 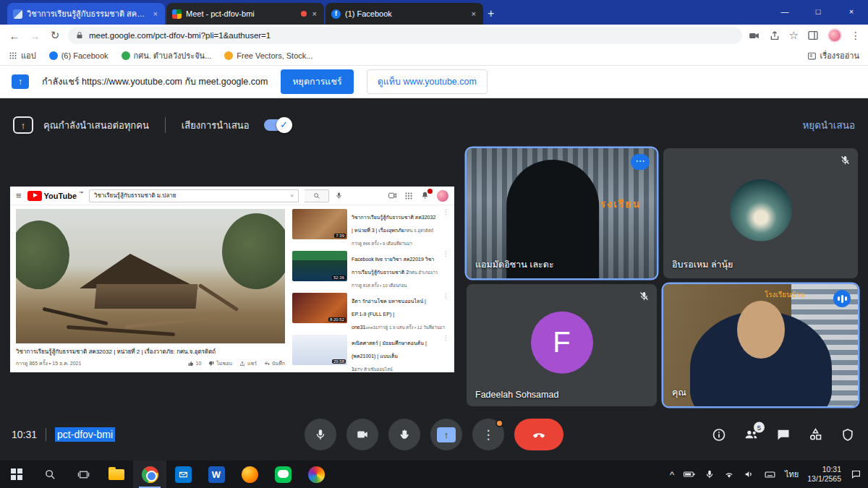 What do you see at coordinates (751, 435) in the screenshot?
I see `participants-button: 5` at bounding box center [751, 435].